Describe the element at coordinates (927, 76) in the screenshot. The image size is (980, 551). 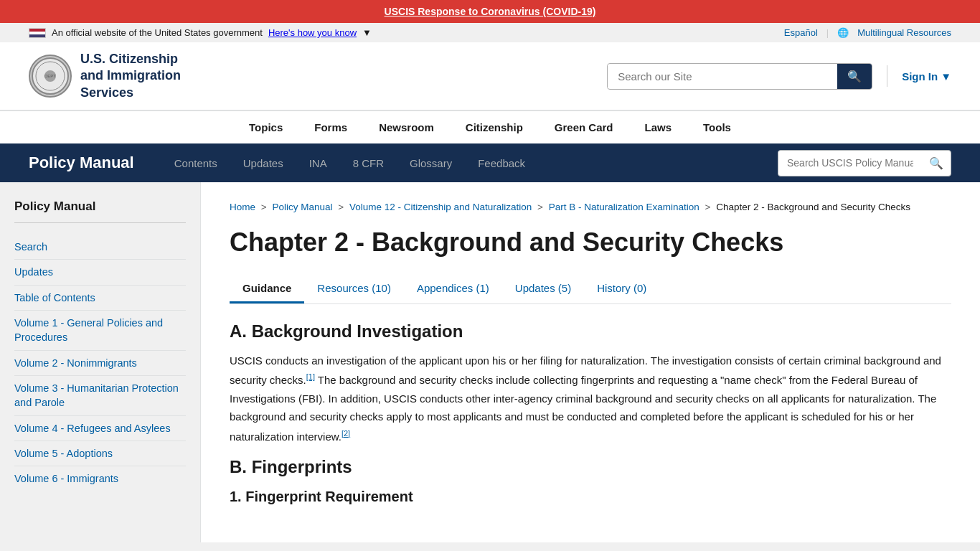
I see `sign-in-button: Sign In ▼` at that location.